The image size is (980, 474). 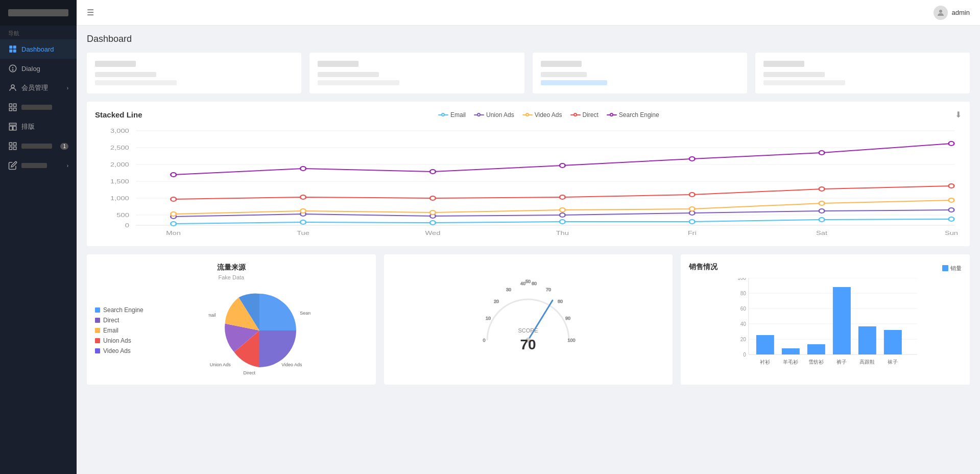 I want to click on svg-text: 40, so click(x=523, y=283).